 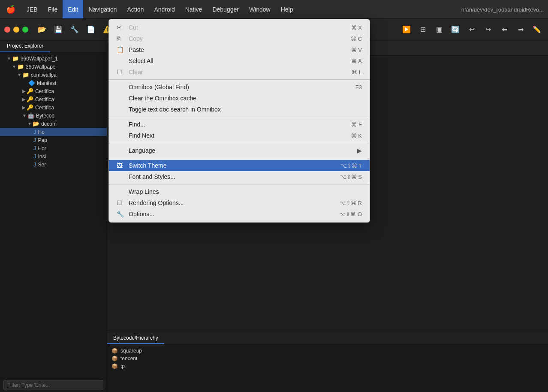 I want to click on tree-item-hor: J Hor, so click(x=53, y=148).